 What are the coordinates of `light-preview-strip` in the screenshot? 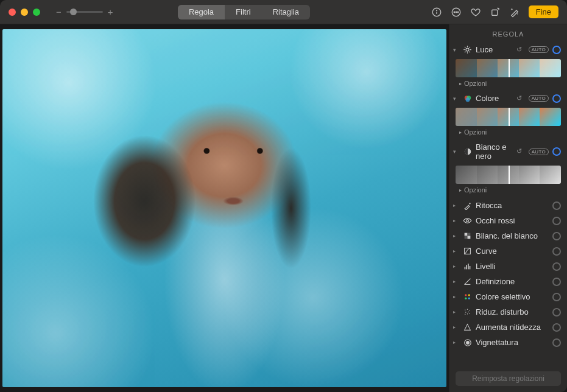 It's located at (508, 68).